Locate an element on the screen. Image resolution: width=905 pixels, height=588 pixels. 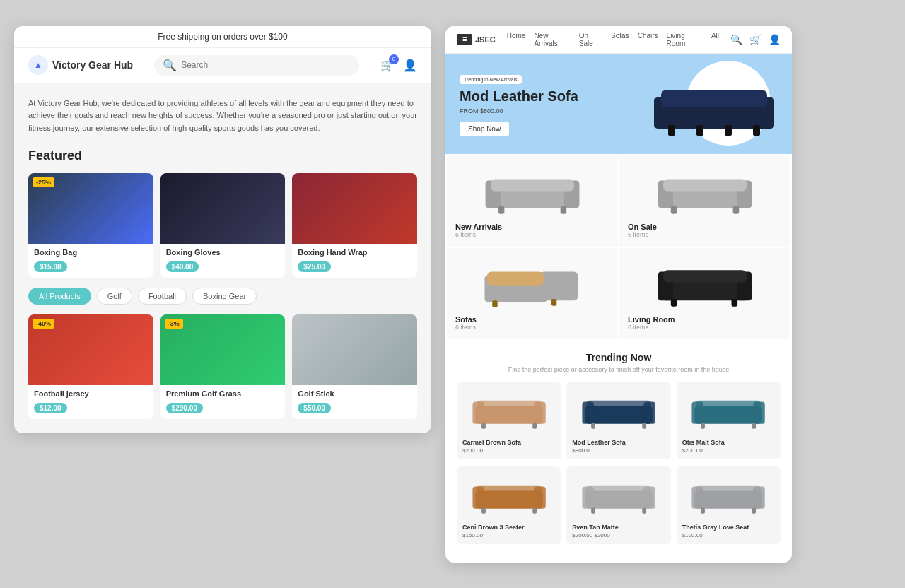
filter-tab: All Products is located at coordinates (59, 296).